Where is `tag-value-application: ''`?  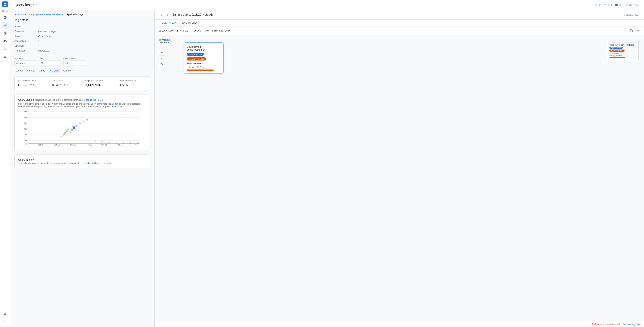
tag-value-application: '' is located at coordinates (38, 41).